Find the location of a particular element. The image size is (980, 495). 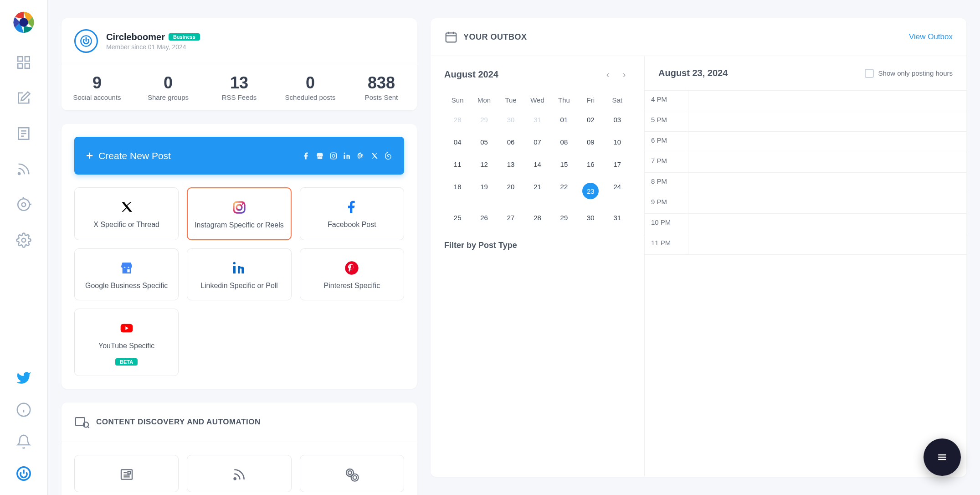

discovery-title: CONTENT DISCOVERY AND AUTOMATION is located at coordinates (179, 422).